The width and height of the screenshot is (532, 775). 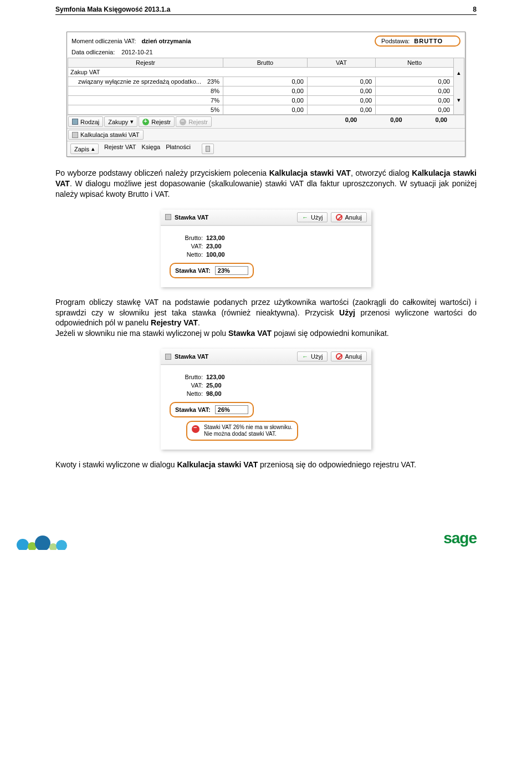 I want to click on scrollbar: ▴▾, so click(x=459, y=86).